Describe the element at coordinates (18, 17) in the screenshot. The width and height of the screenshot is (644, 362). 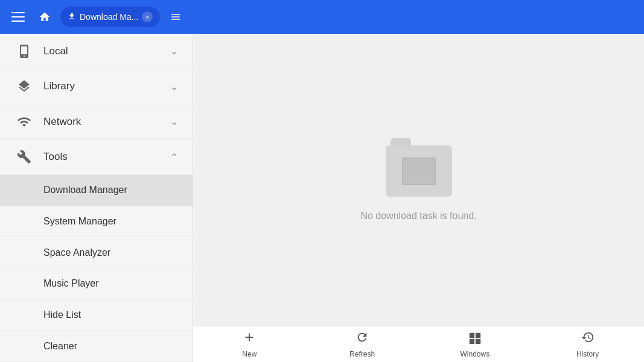
I see `hamburger-menu-button` at that location.